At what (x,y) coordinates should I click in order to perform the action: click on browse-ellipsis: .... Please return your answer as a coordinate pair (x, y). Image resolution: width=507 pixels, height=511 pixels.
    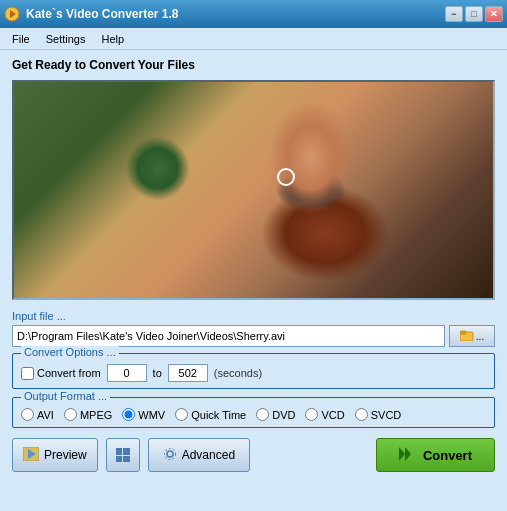
    Looking at the image, I should click on (480, 336).